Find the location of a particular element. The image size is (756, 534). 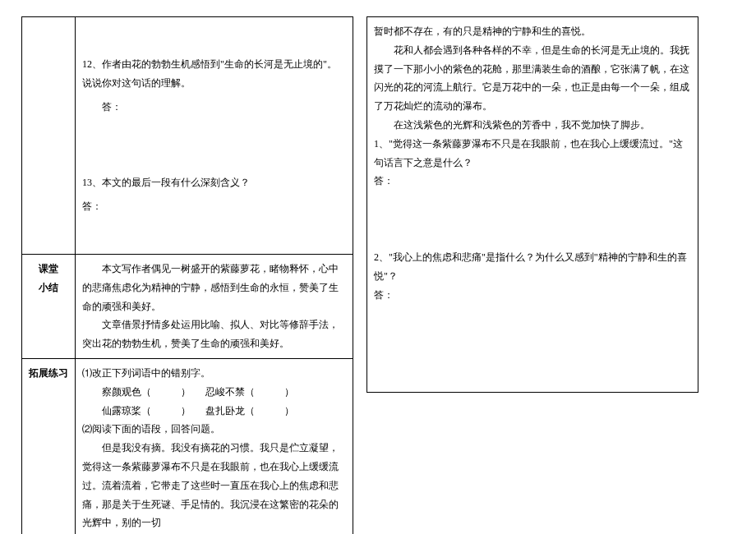

row-label-summary: 课堂 小结 is located at coordinates (49, 306).